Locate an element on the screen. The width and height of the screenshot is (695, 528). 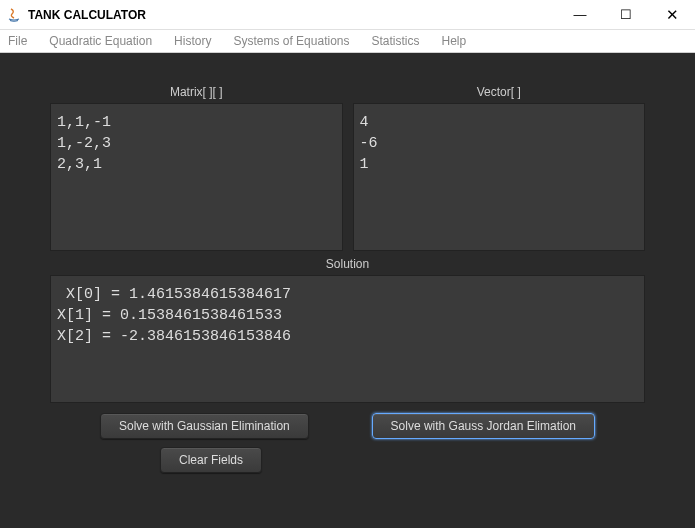
java-icon is located at coordinates (14, 15).